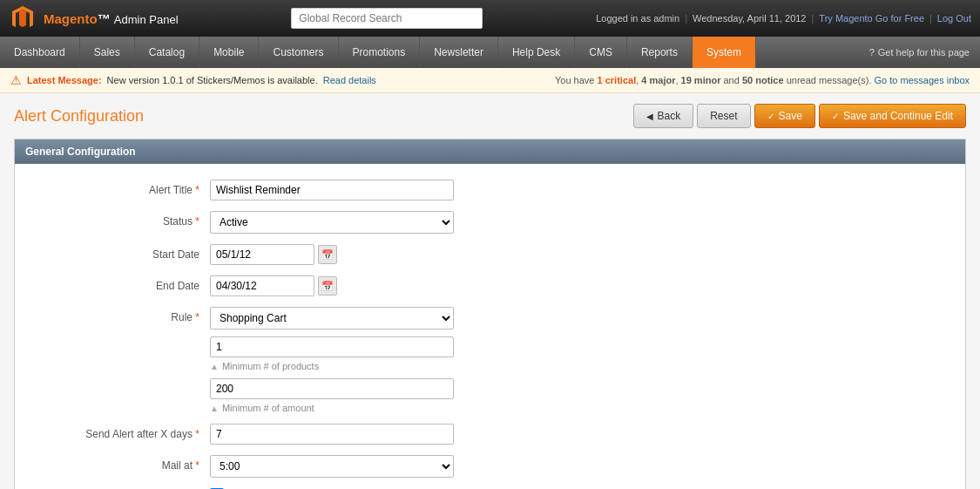 This screenshot has height=489, width=980. Describe the element at coordinates (800, 116) in the screenshot. I see `action-buttons: ◀ Back Reset ✓ Save ✓ Save and Continue …` at that location.